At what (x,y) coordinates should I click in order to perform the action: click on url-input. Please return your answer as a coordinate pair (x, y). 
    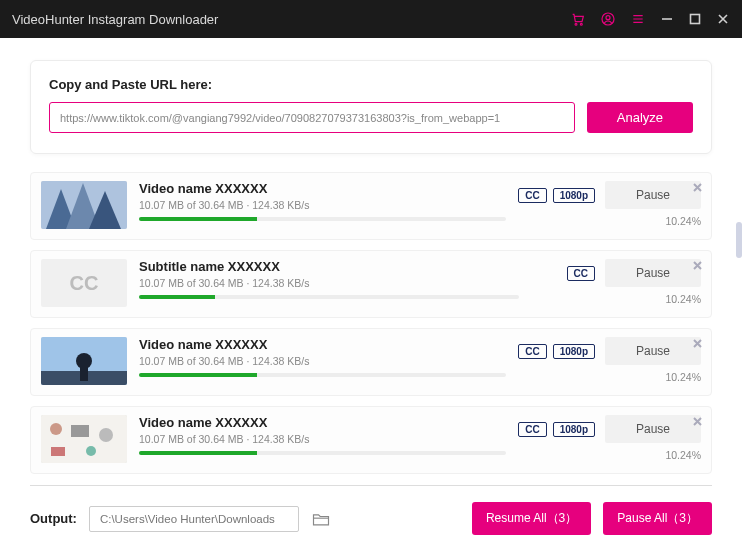
    Looking at the image, I should click on (312, 118).